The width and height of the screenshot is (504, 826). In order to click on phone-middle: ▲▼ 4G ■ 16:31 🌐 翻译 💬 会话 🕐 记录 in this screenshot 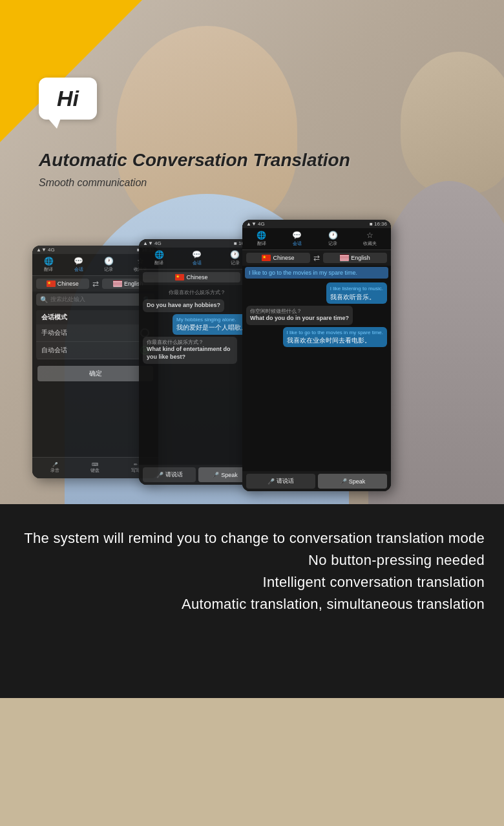, I will do `click(197, 362)`.